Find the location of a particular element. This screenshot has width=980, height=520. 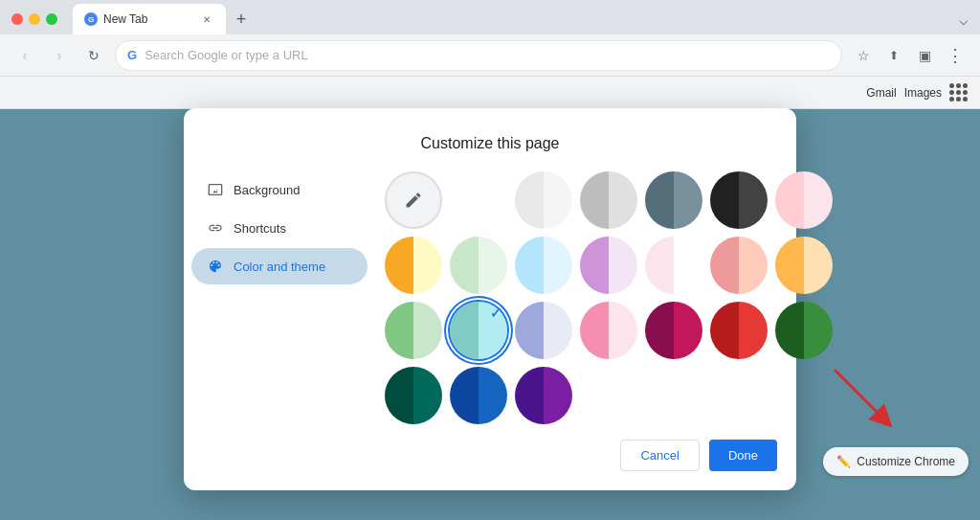

images-link: Images is located at coordinates (923, 93).